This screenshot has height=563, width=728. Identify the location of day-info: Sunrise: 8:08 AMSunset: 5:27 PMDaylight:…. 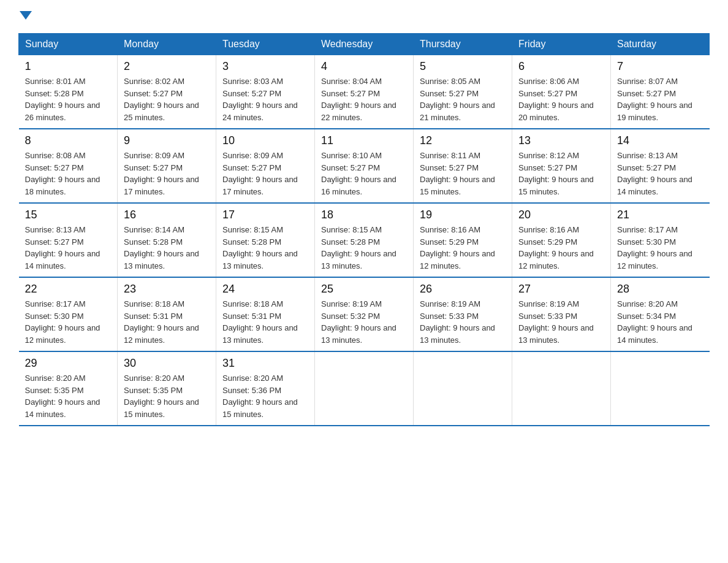
(63, 174).